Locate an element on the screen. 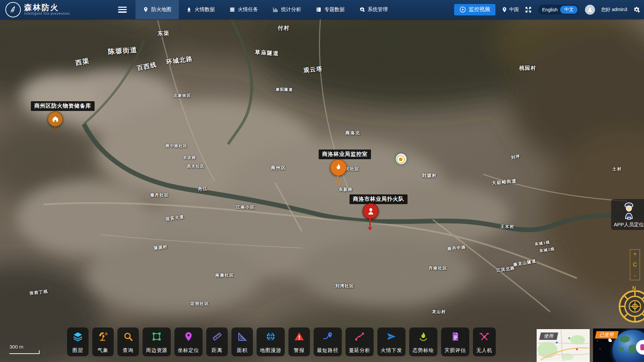 Image resolution: width=644 pixels, height=362 pixels. app-brand: 森林防火 Intelligent fire prevention is located at coordinates (59, 10).